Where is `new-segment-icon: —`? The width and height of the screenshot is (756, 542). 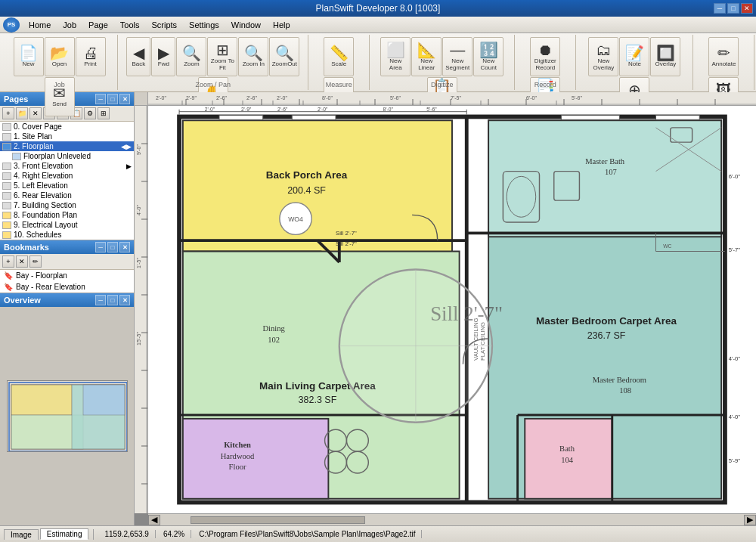 new-segment-icon: — is located at coordinates (457, 50).